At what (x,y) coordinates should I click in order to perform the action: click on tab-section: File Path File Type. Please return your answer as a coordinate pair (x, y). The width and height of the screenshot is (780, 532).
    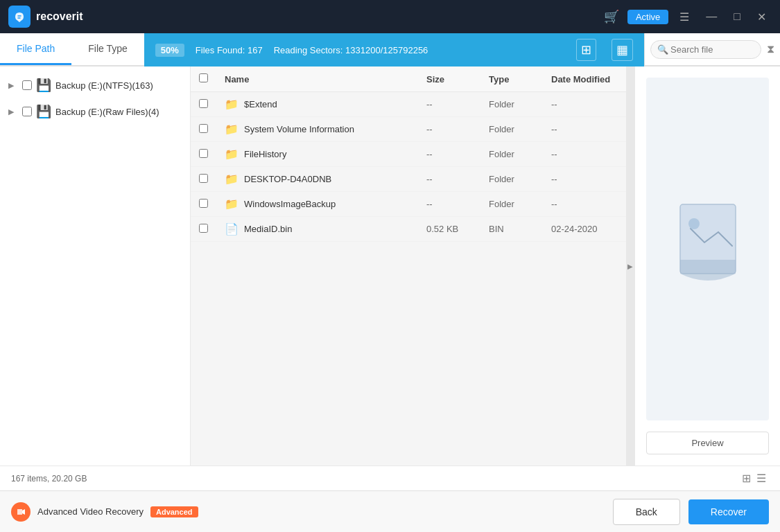
    Looking at the image, I should click on (72, 50).